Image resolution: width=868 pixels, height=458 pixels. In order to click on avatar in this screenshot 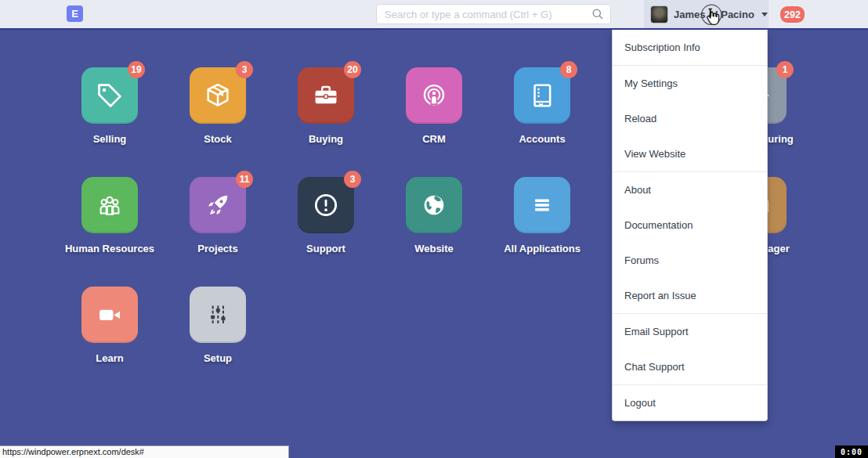, I will do `click(660, 14)`.